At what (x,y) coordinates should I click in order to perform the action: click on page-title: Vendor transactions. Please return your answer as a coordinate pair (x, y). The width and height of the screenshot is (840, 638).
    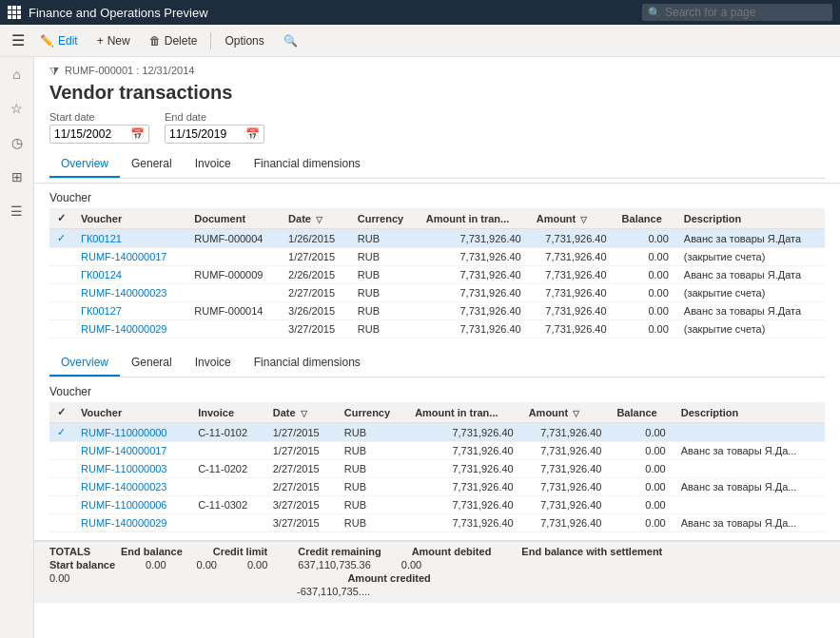
    Looking at the image, I should click on (438, 93).